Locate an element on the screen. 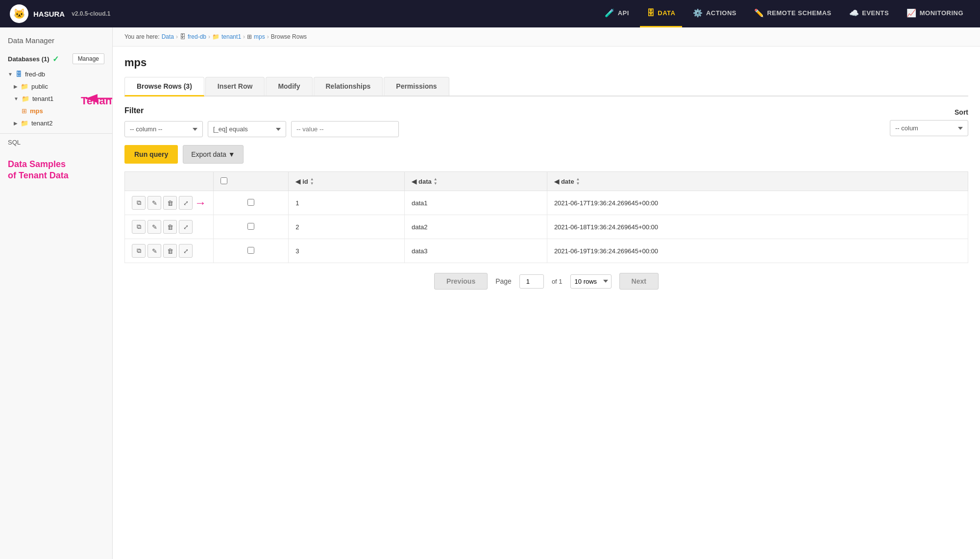 The height and width of the screenshot is (559, 980). copy-button-1: ⧉ is located at coordinates (139, 203).